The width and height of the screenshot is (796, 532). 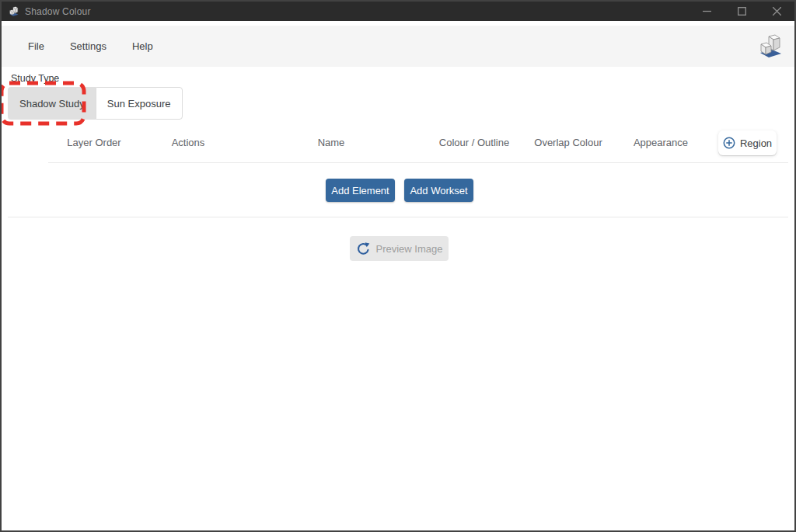 I want to click on menu-settings: Settings, so click(x=89, y=47).